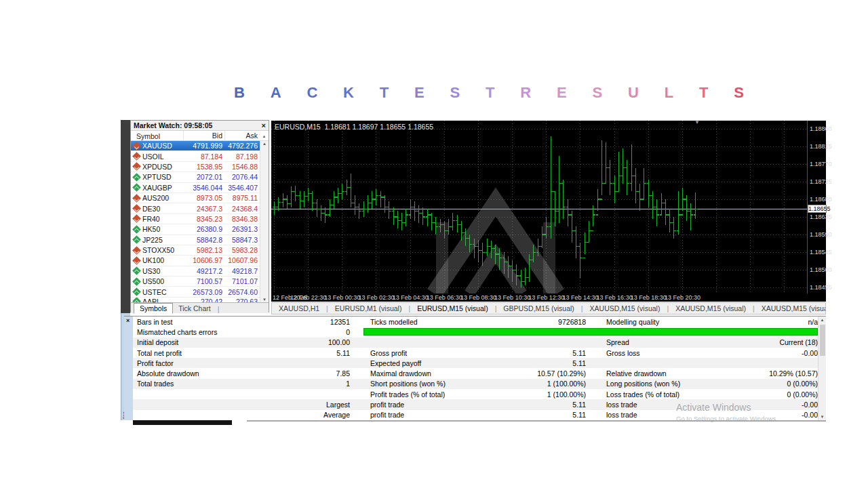  What do you see at coordinates (475, 343) in the screenshot?
I see `tester-row: Initial deposit100.00SpreadCurrent (18)` at bounding box center [475, 343].